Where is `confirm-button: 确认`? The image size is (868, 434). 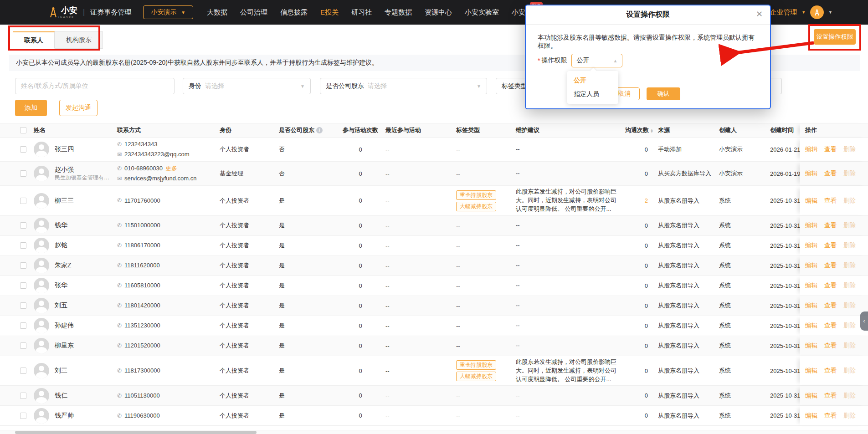 confirm-button: 确认 is located at coordinates (663, 94).